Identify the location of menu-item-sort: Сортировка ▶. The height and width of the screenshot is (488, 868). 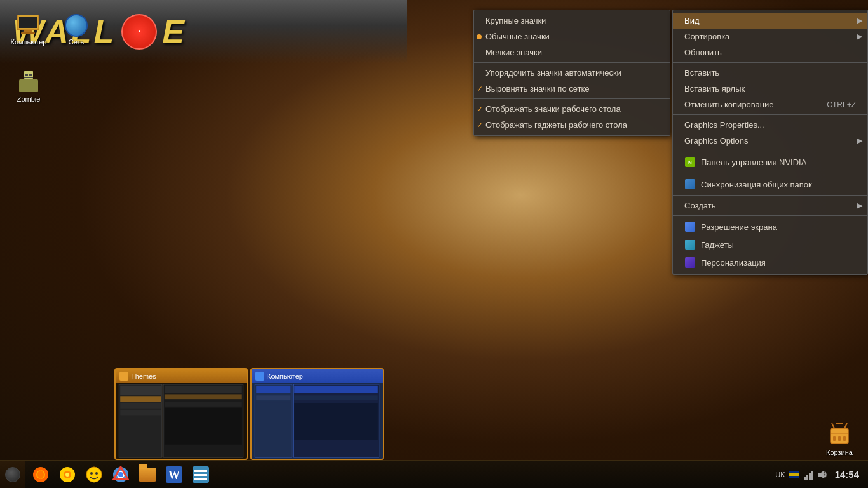
(770, 37).